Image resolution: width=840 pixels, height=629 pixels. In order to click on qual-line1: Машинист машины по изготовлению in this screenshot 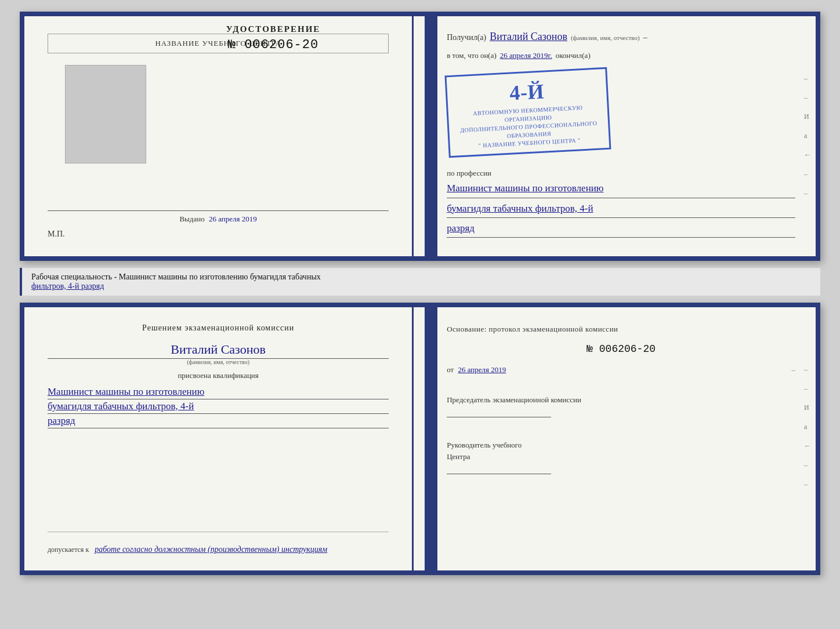, I will do `click(218, 393)`.